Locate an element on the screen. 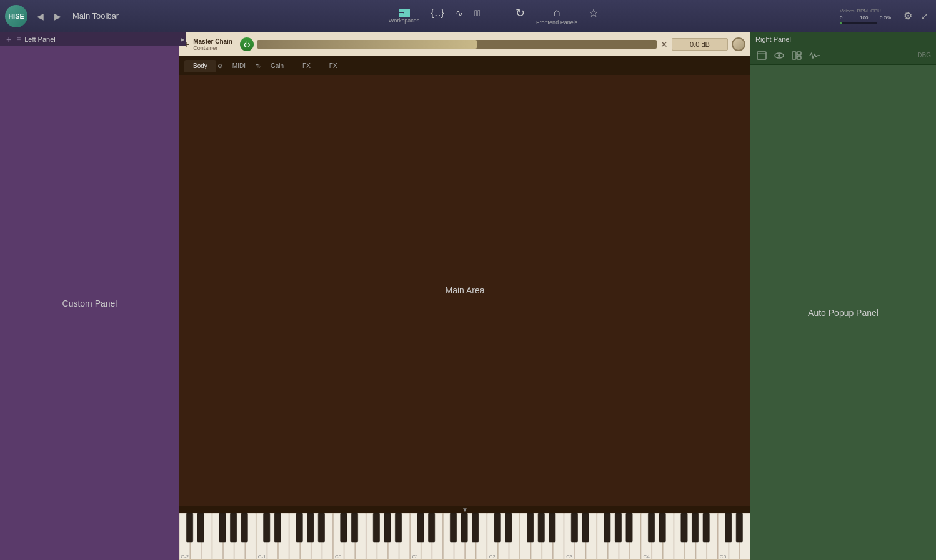 The width and height of the screenshot is (936, 560). star-icon: ☆ is located at coordinates (594, 13).